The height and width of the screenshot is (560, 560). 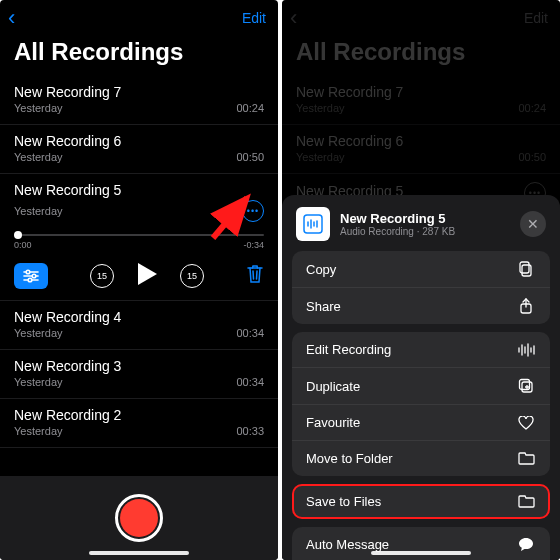 I want to click on menu-label: Save to Files, so click(x=344, y=502).